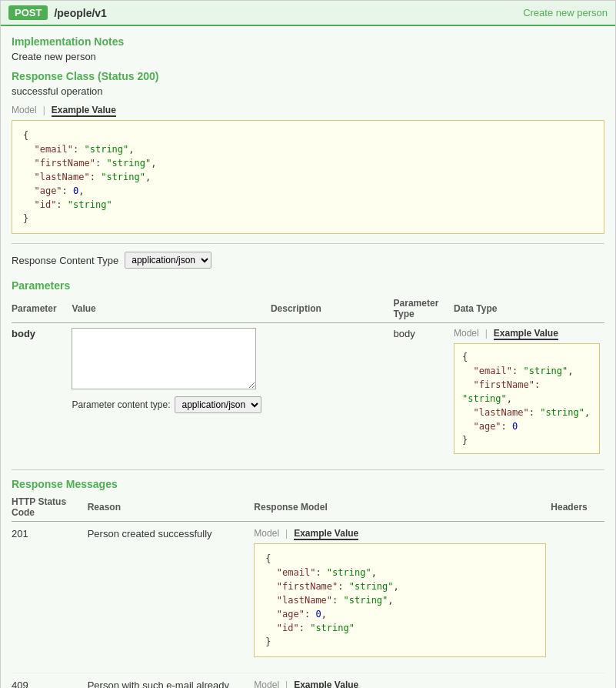  I want to click on response-content-type-select: application/json application/xml text/pl…, so click(168, 260).